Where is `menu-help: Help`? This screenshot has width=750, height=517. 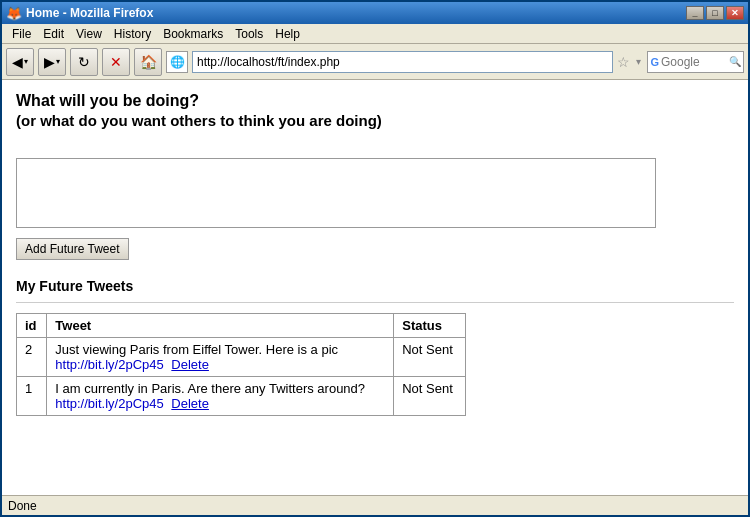 menu-help: Help is located at coordinates (288, 34).